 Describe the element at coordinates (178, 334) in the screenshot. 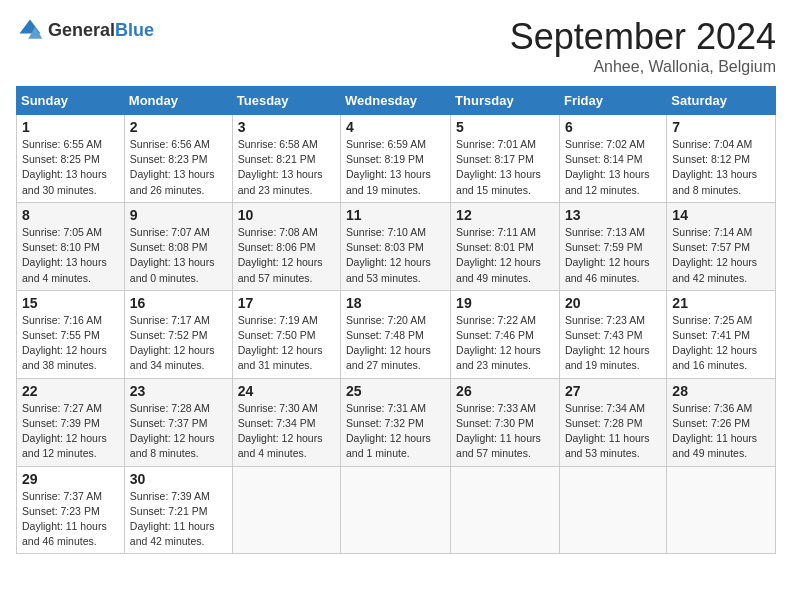

I see `calendar-cell: 16Sunrise: 7:17 AMSunset: 7:52 PMDayligh…` at that location.